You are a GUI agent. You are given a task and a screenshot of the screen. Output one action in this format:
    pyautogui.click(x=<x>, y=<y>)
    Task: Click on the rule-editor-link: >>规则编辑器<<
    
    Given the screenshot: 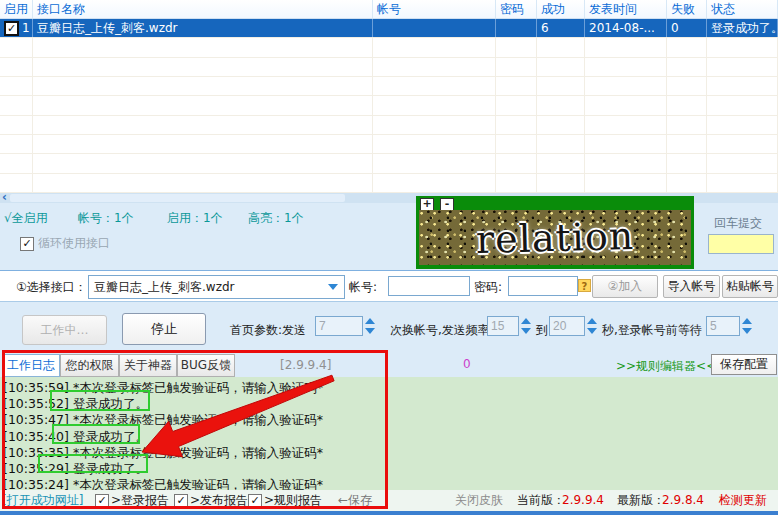 What is the action you would take?
    pyautogui.click(x=666, y=366)
    